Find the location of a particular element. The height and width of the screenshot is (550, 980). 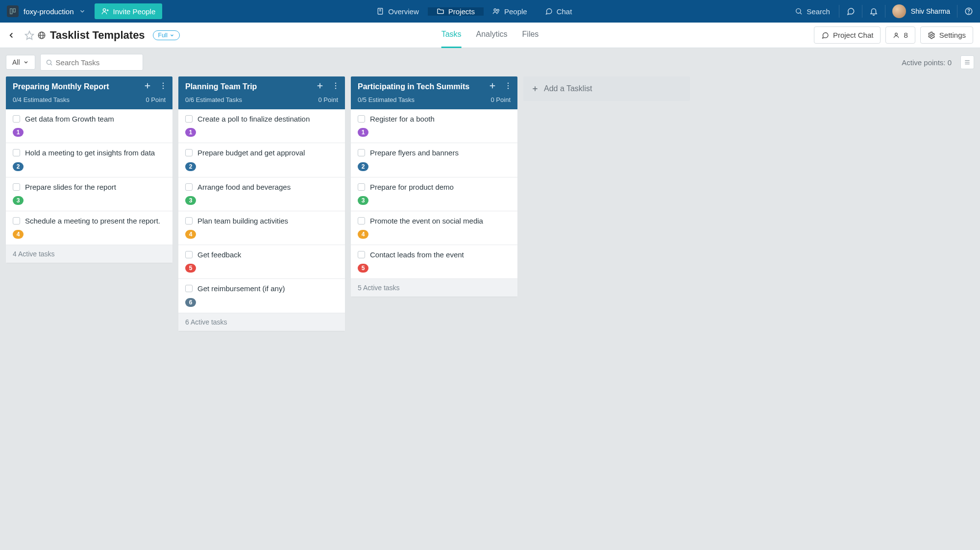

user-menu: Shiv Sharma is located at coordinates (921, 11).